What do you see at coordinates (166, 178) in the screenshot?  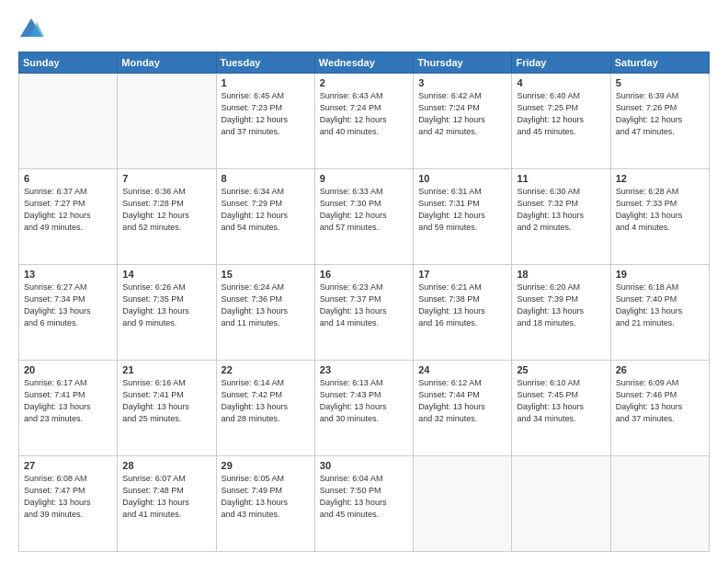 I see `day-number: 7` at bounding box center [166, 178].